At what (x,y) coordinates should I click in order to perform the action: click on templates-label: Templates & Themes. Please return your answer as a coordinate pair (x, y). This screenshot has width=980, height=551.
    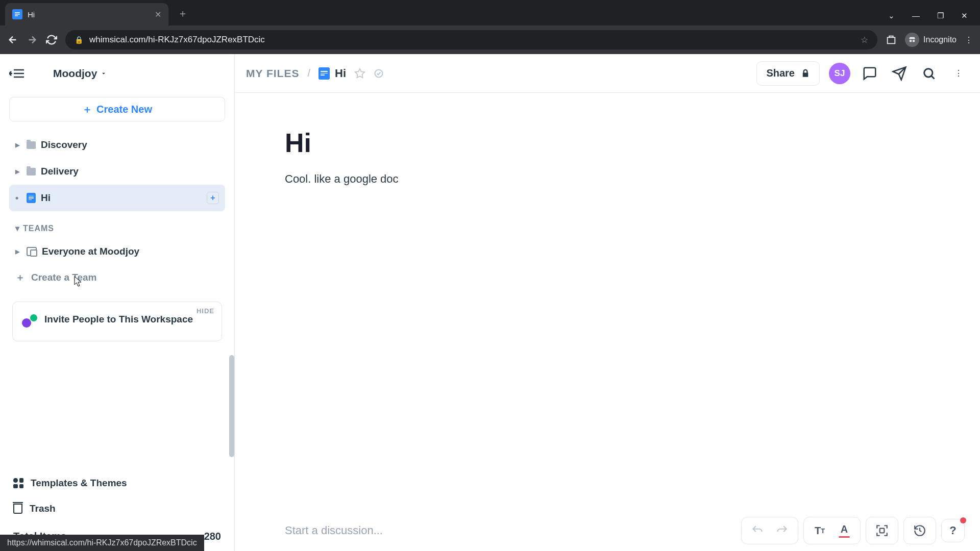
    Looking at the image, I should click on (79, 483).